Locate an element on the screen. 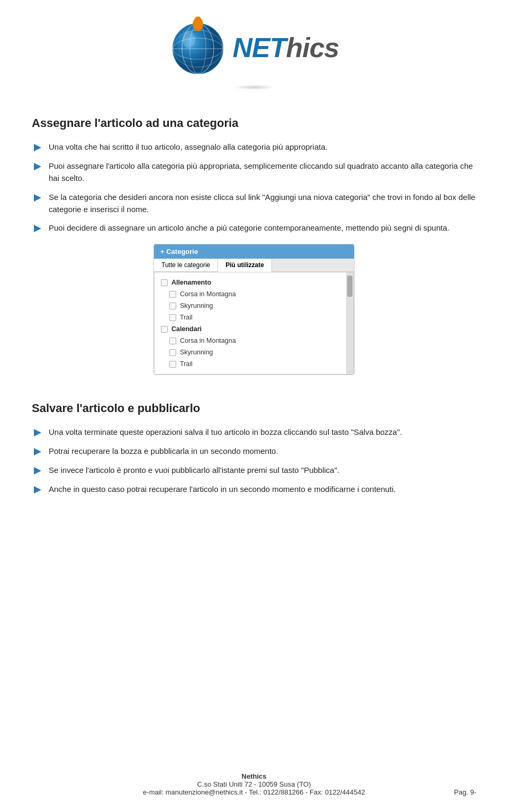 The height and width of the screenshot is (812, 508). footer-company: Nethics is located at coordinates (254, 777).